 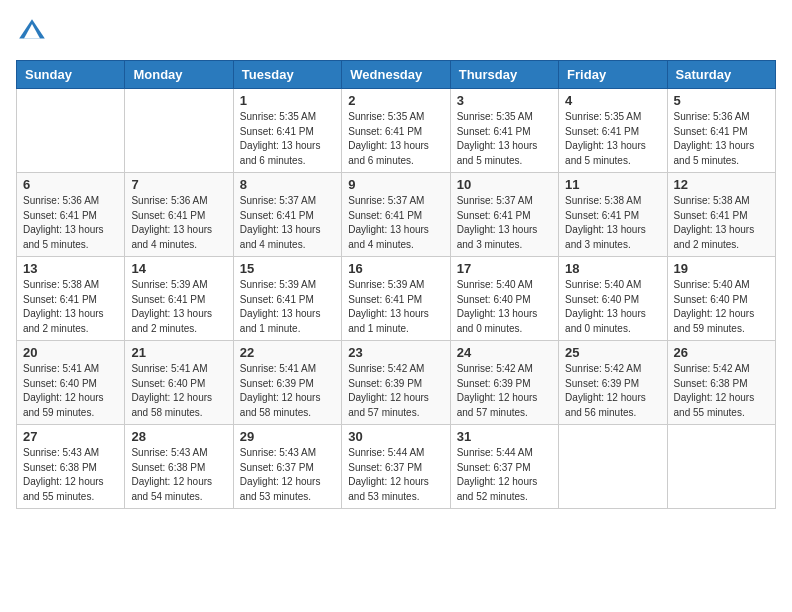 I want to click on calendar-cell: 22Sunrise: 5:41 AM Sunset: 6:39 PM Dayli…, so click(x=287, y=383).